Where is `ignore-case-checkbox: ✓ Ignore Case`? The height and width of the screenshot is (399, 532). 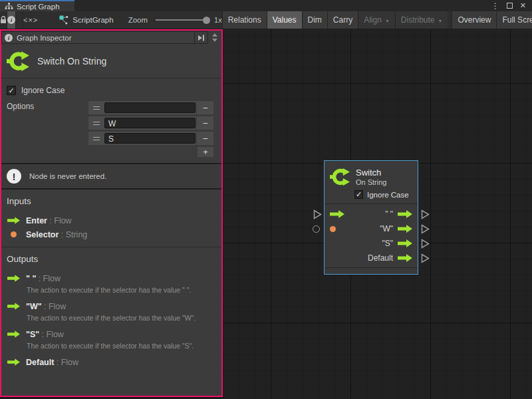 ignore-case-checkbox: ✓ Ignore Case is located at coordinates (112, 90).